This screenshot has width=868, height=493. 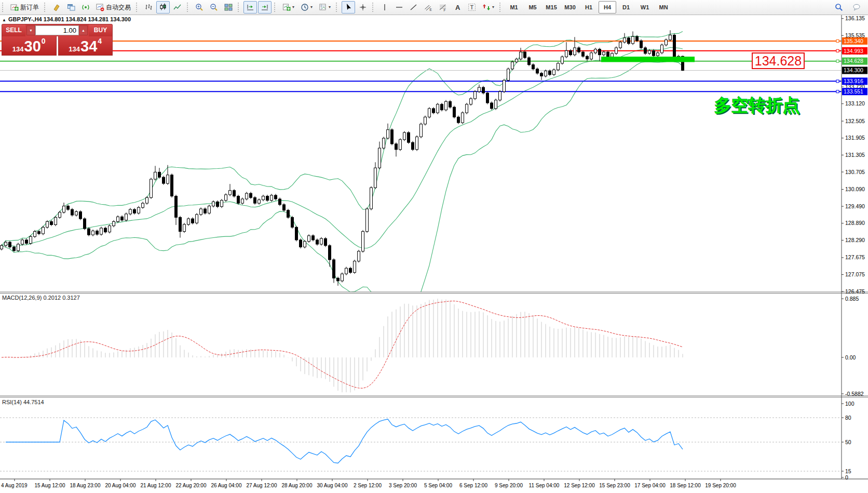 What do you see at coordinates (342, 345) in the screenshot?
I see `macd-panel` at bounding box center [342, 345].